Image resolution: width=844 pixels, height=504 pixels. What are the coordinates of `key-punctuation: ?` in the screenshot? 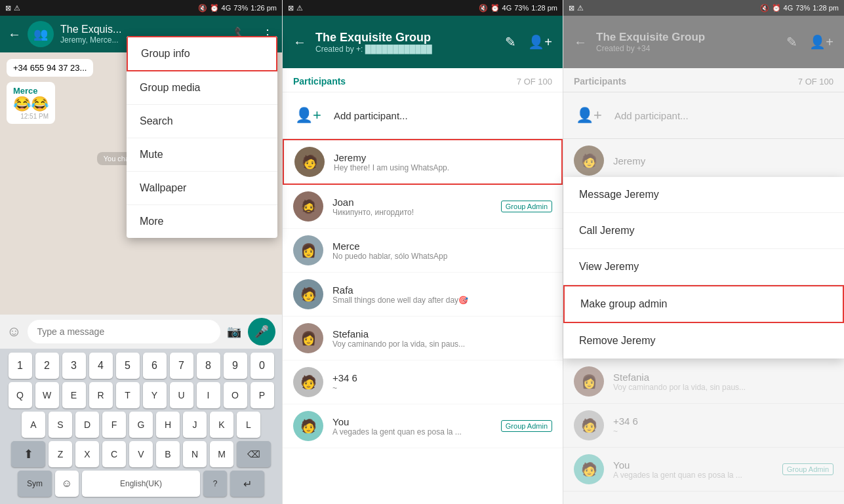 It's located at (215, 484).